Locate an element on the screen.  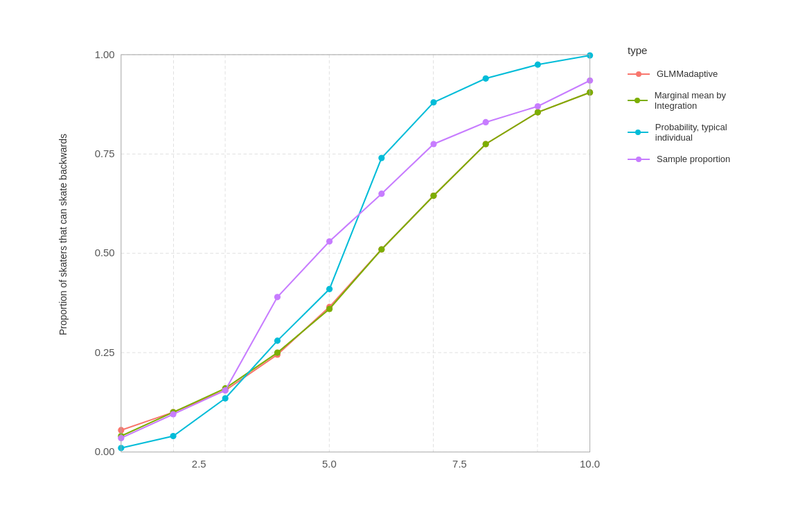
legend-label-sample-prop: Sample proportion is located at coordinates (693, 159).